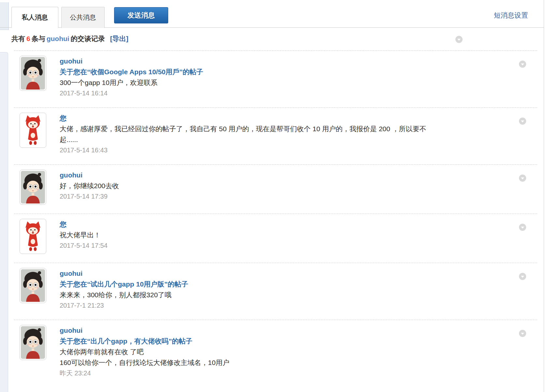 This screenshot has width=547, height=392. I want to click on message-subject-link: 关于您在“试出几个gapp 10用户版”的帖子, so click(124, 284).